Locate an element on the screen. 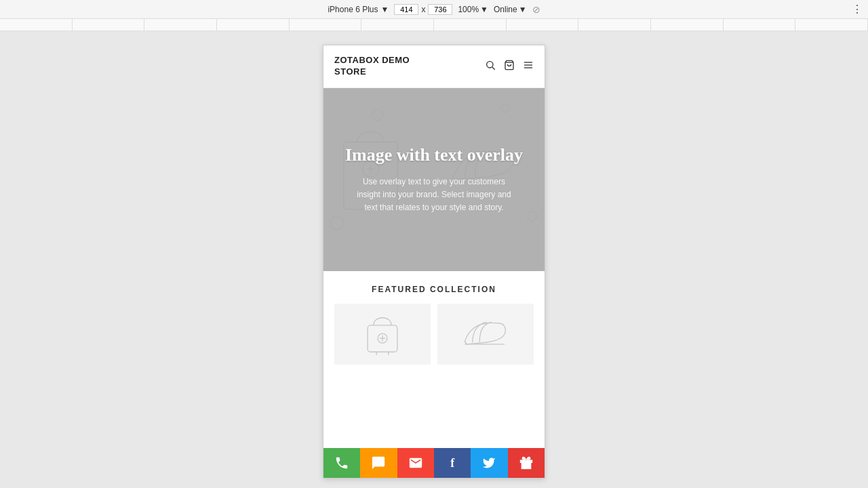  online-arrow: ▼ is located at coordinates (523, 9).